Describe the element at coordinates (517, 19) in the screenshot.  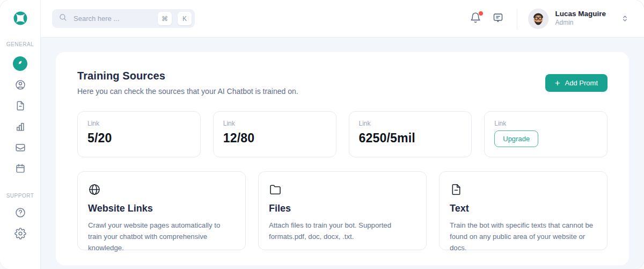
I see `header-divider` at that location.